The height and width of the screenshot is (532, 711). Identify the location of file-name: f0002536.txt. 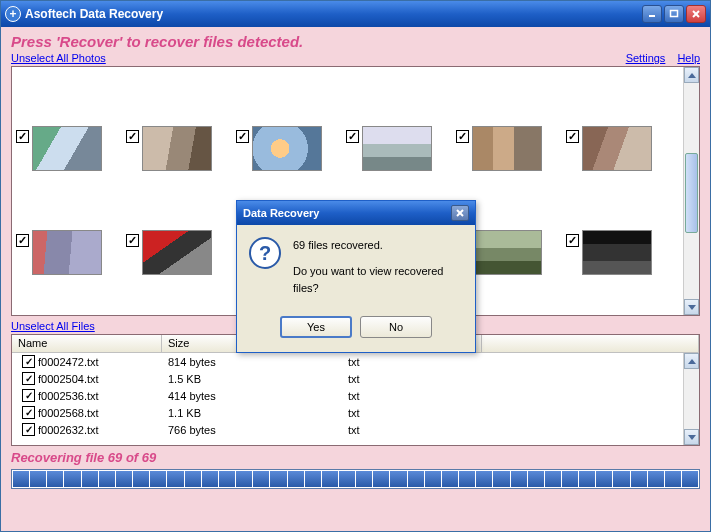
(68, 396).